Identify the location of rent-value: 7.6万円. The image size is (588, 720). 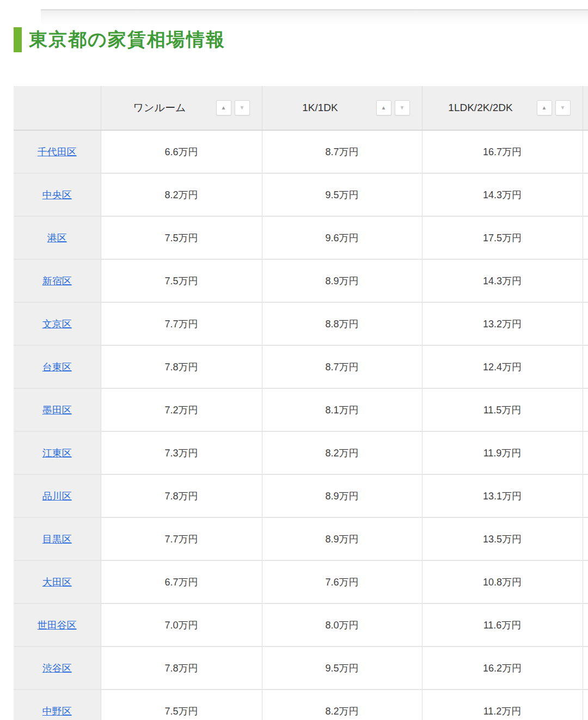
(342, 582).